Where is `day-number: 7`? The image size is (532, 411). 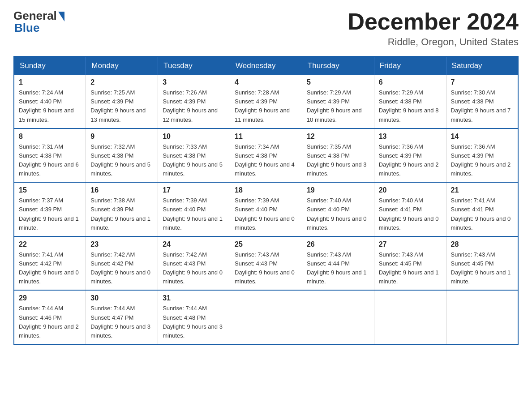
day-number: 7 is located at coordinates (482, 82).